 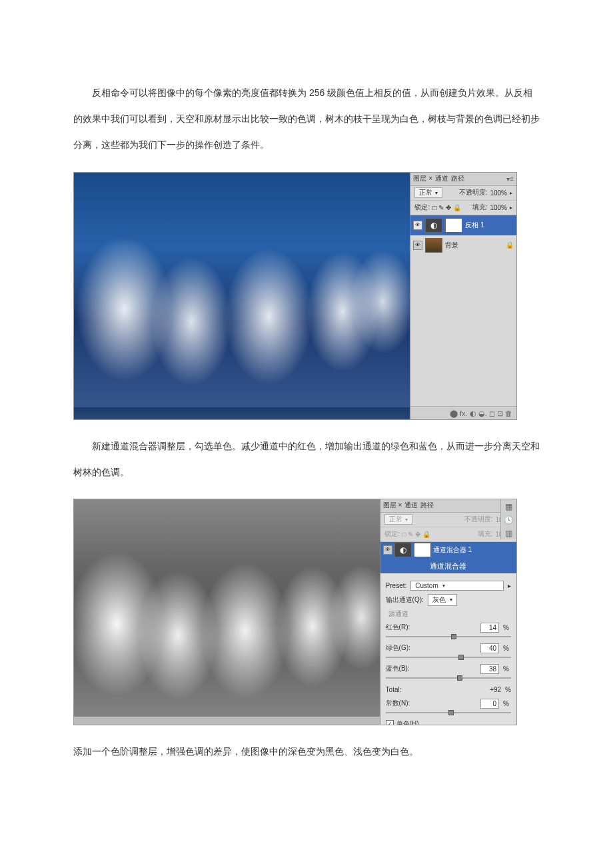 What do you see at coordinates (464, 225) in the screenshot?
I see `layer-item-invert: 👁 反相 1` at bounding box center [464, 225].